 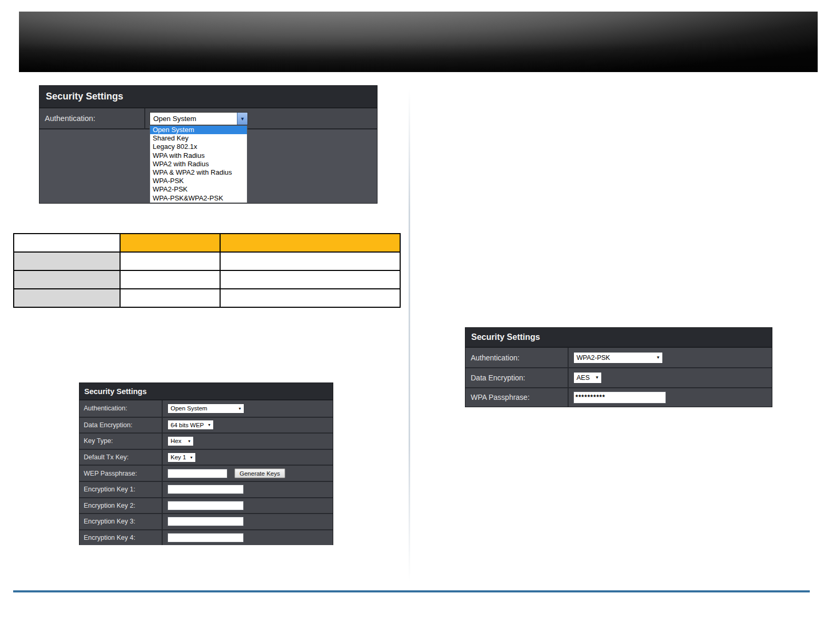 What do you see at coordinates (206, 538) in the screenshot?
I see `encryption-key-4-row: Encryption Key 4:` at bounding box center [206, 538].